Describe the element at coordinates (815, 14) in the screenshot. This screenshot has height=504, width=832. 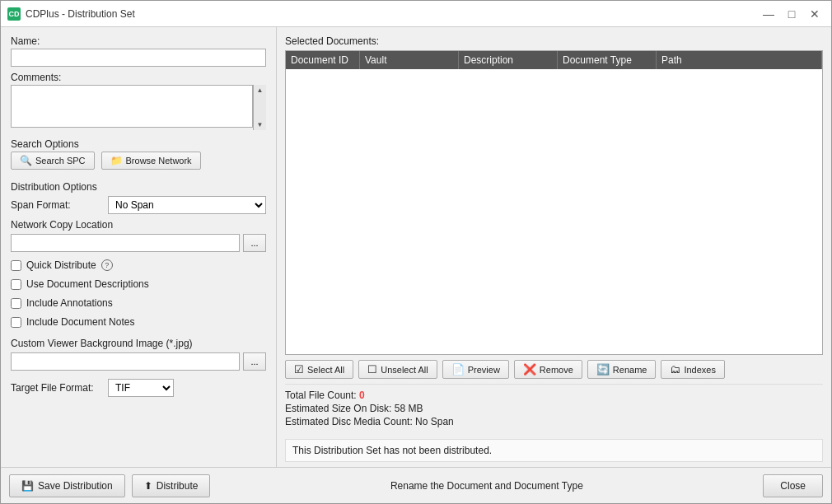
I see `close-titlebar-button: ✕` at that location.